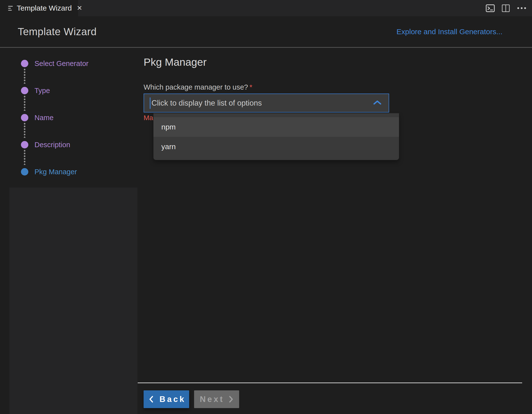 The width and height of the screenshot is (532, 414). Describe the element at coordinates (151, 399) in the screenshot. I see `chevron-left-icon` at that location.